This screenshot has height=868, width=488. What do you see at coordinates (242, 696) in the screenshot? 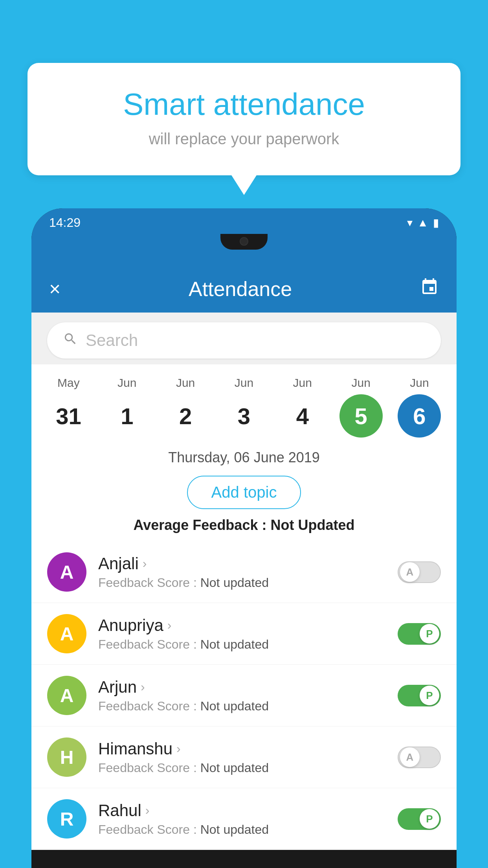
I see `student-info-2: Arjun ›Feedback Score : Not updated` at bounding box center [242, 696].